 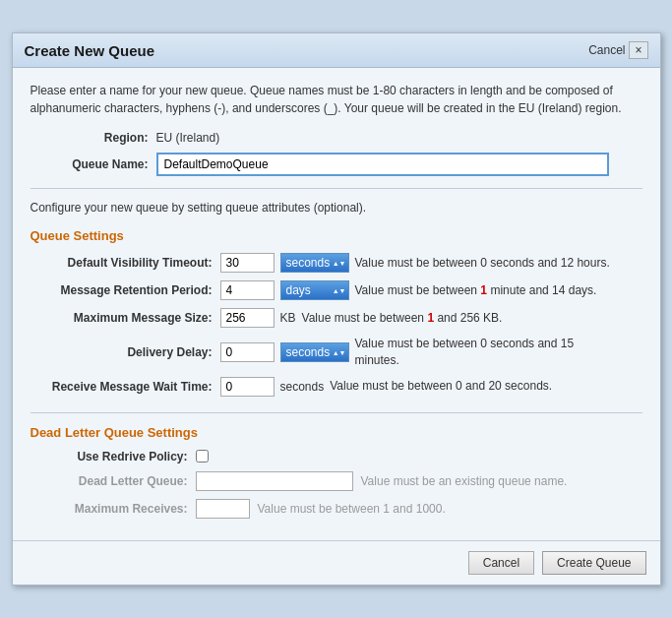 I want to click on delivery-delay-label: Delivery Delay:, so click(x=122, y=352).